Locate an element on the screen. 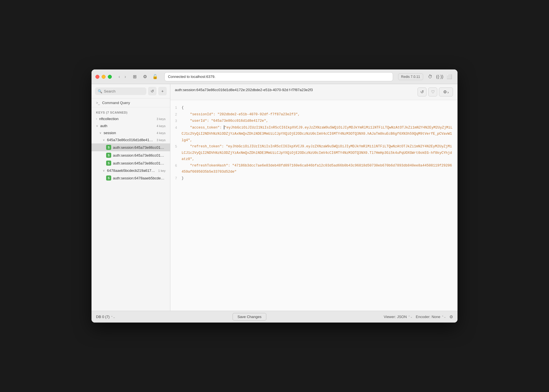  panel-actions: ↺ ♡ ⚙ › is located at coordinates (435, 92).